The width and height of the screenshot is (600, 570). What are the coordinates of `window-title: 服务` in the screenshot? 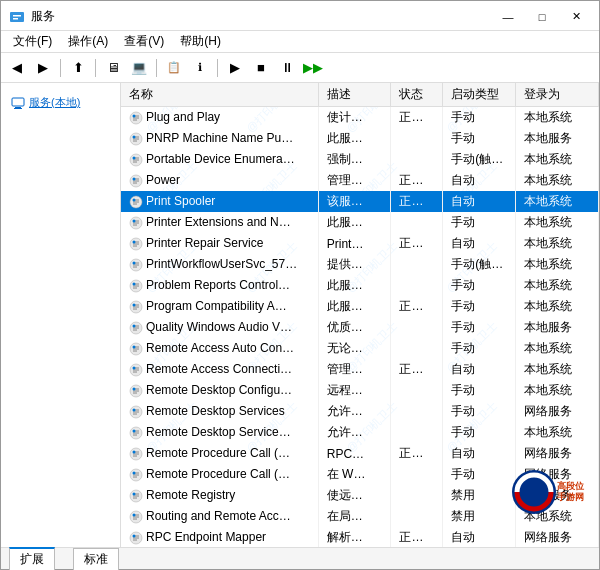 It's located at (43, 16).